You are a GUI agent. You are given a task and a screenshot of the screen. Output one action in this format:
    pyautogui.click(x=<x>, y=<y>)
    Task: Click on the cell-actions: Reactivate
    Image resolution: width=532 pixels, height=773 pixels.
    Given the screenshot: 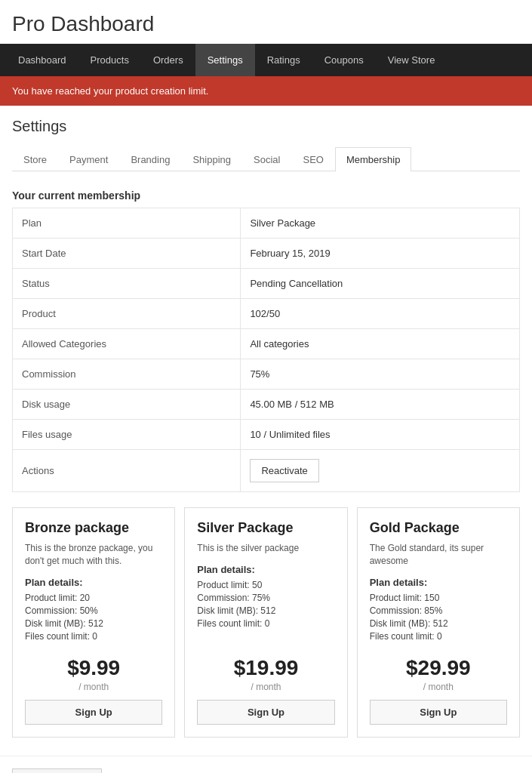 What is the action you would take?
    pyautogui.click(x=380, y=471)
    